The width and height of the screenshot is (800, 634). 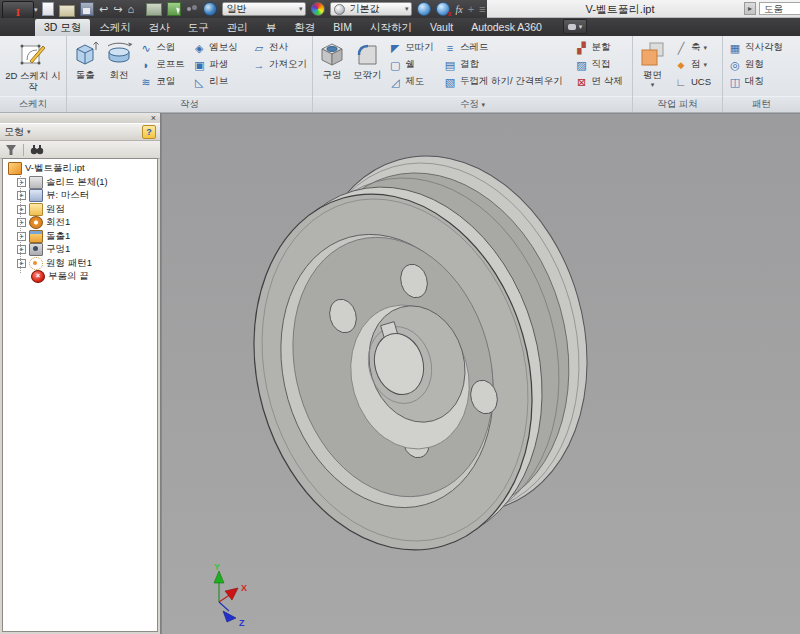 What do you see at coordinates (218, 82) in the screenshot?
I see `rib-button: ◺ 리브` at bounding box center [218, 82].